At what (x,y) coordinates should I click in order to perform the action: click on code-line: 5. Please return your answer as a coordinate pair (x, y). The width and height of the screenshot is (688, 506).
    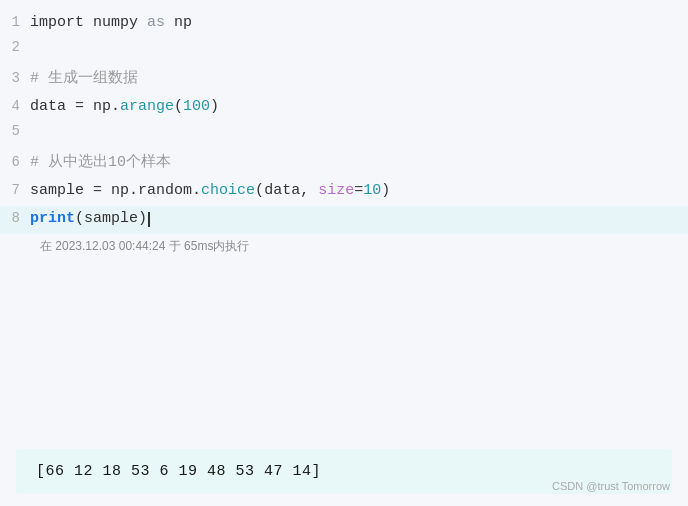
    Looking at the image, I should click on (344, 136).